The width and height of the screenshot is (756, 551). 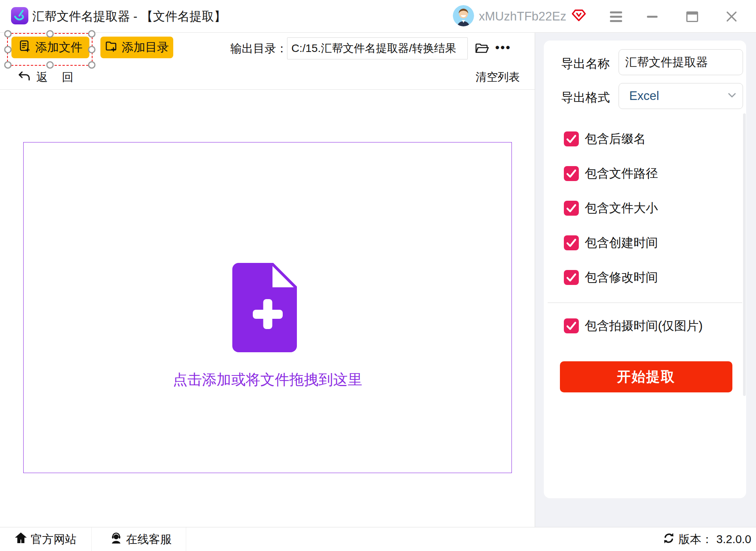 What do you see at coordinates (681, 96) in the screenshot?
I see `export-format-select: Excel` at bounding box center [681, 96].